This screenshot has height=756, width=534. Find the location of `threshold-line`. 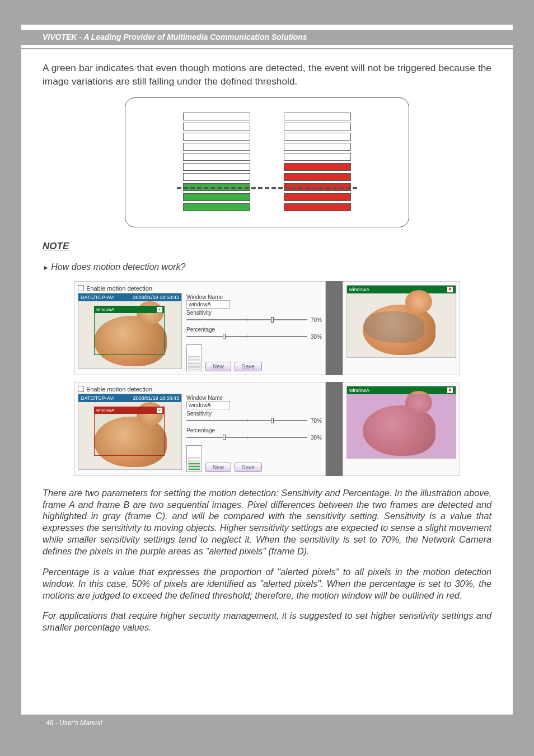

threshold-line is located at coordinates (267, 188).